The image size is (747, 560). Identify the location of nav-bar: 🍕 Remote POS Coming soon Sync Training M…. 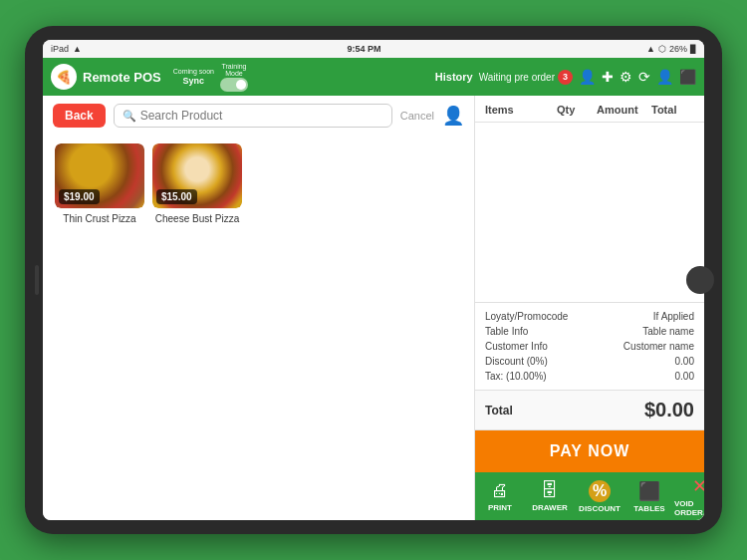
(374, 77).